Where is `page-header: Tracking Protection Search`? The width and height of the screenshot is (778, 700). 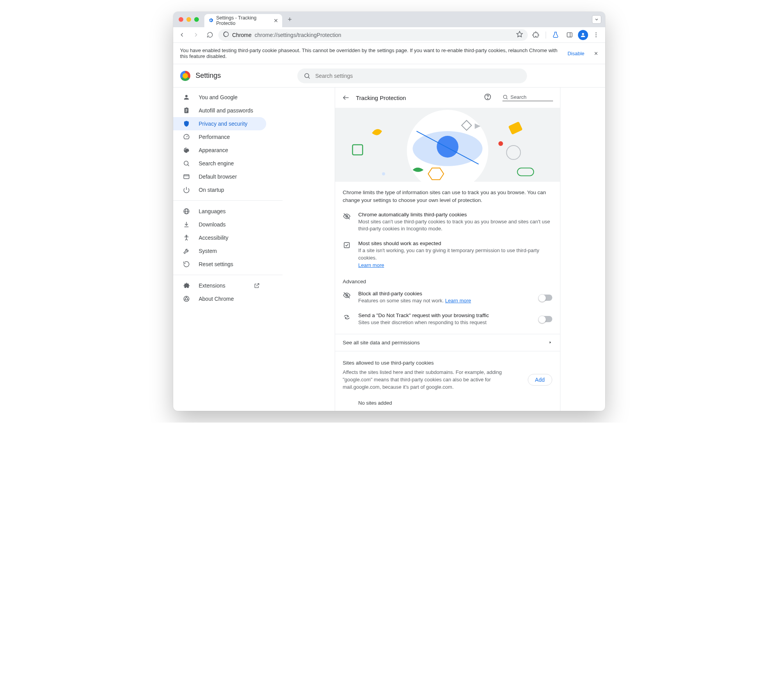 page-header: Tracking Protection Search is located at coordinates (448, 98).